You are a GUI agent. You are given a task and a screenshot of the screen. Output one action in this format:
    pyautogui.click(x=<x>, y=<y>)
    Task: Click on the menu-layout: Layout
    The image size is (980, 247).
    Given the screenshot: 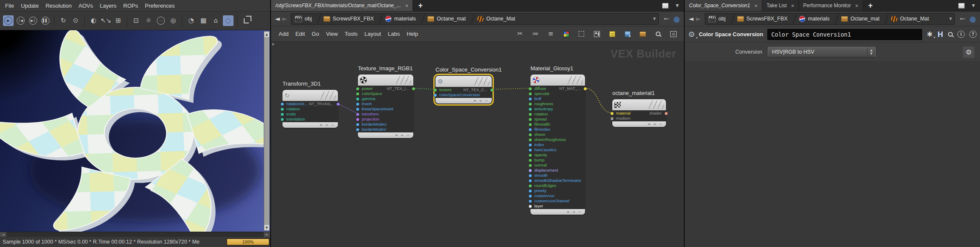 What is the action you would take?
    pyautogui.click(x=372, y=34)
    